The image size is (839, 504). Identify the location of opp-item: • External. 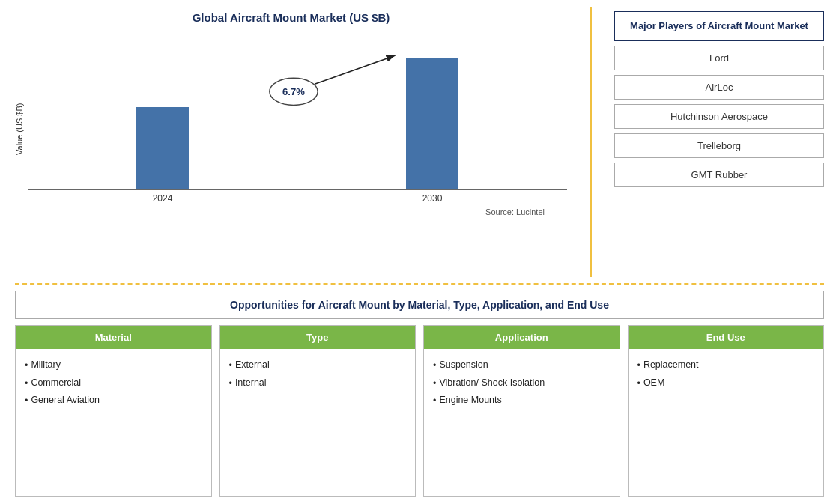
(318, 365).